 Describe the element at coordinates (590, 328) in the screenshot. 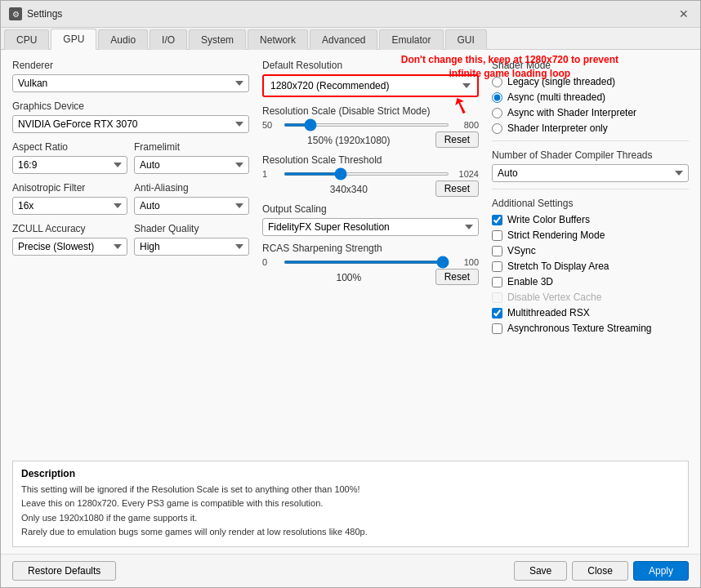

I see `check-async-texture: Asynchronous Texture Streaming` at that location.